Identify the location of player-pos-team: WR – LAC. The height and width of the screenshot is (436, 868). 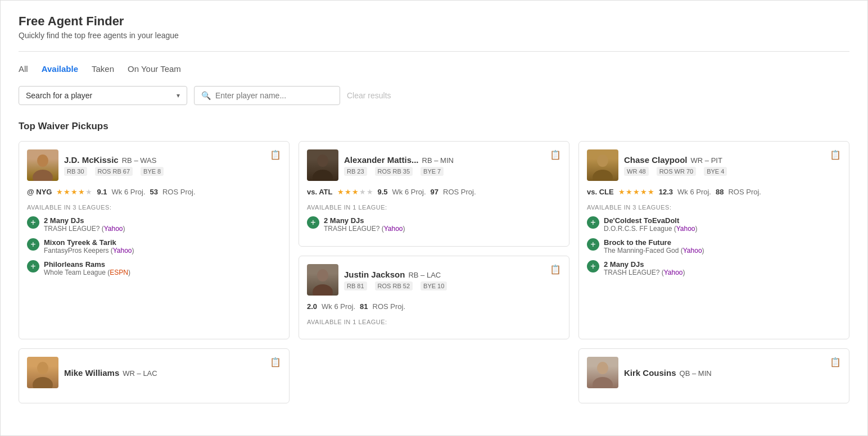
(139, 373).